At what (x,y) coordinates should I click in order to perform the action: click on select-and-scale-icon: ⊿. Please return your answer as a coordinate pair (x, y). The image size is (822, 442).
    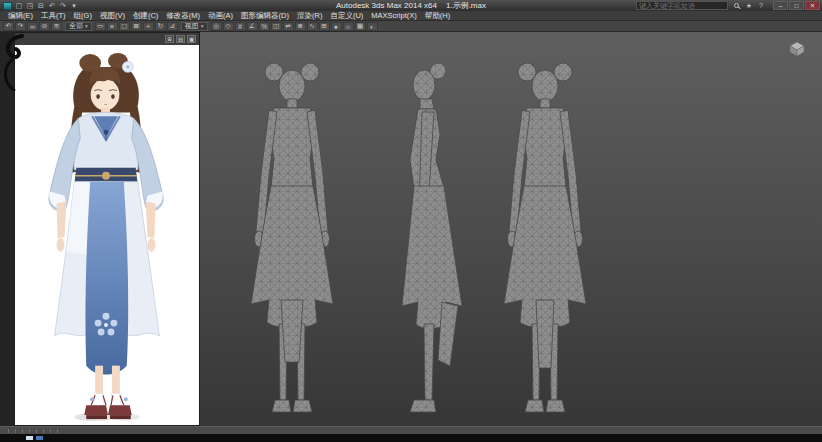
    Looking at the image, I should click on (172, 26).